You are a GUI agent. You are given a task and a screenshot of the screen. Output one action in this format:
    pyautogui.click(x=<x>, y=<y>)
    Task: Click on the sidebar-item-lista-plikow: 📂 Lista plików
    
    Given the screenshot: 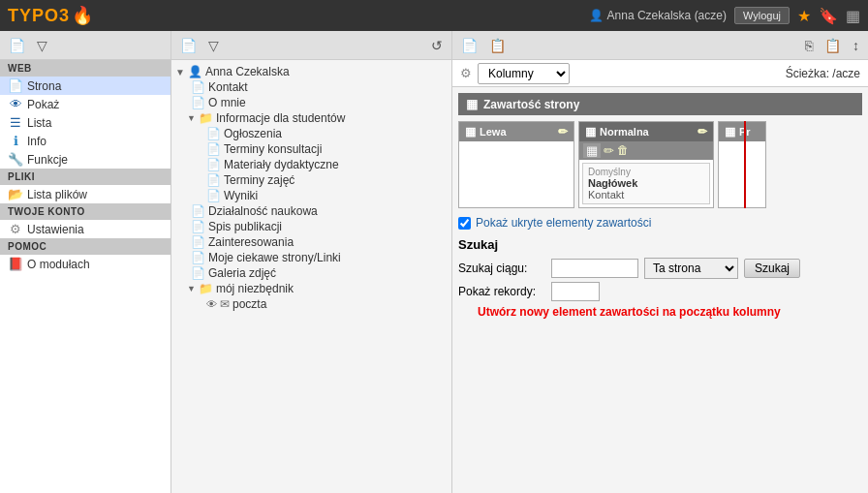 What is the action you would take?
    pyautogui.click(x=85, y=194)
    